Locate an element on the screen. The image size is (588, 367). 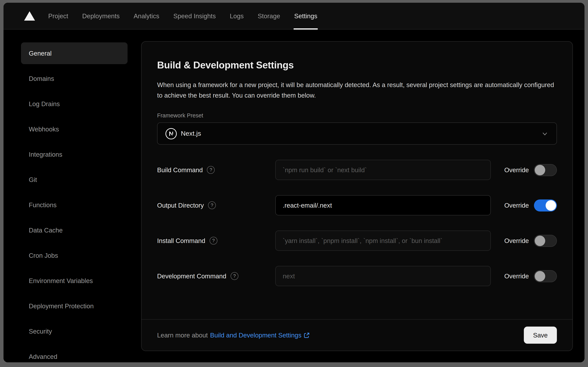
nav-tab-speed-insights: Speed Insights is located at coordinates (194, 16).